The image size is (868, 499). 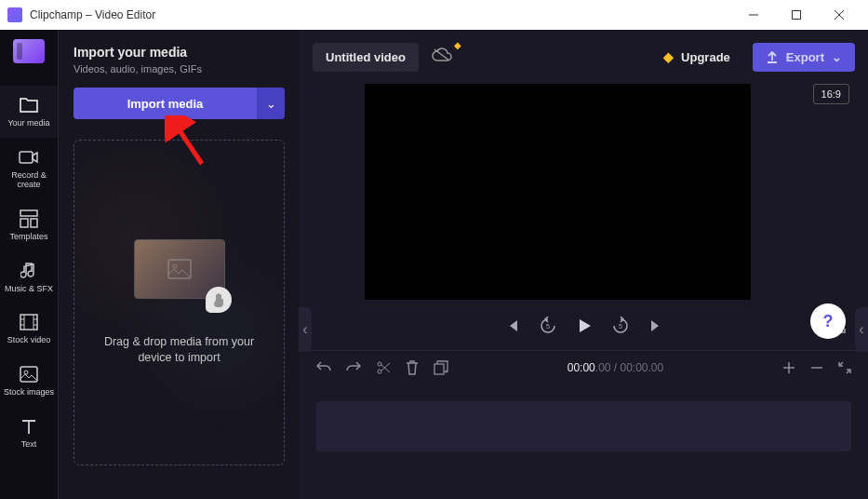 I want to click on rail-label: Music & SFX, so click(x=29, y=290).